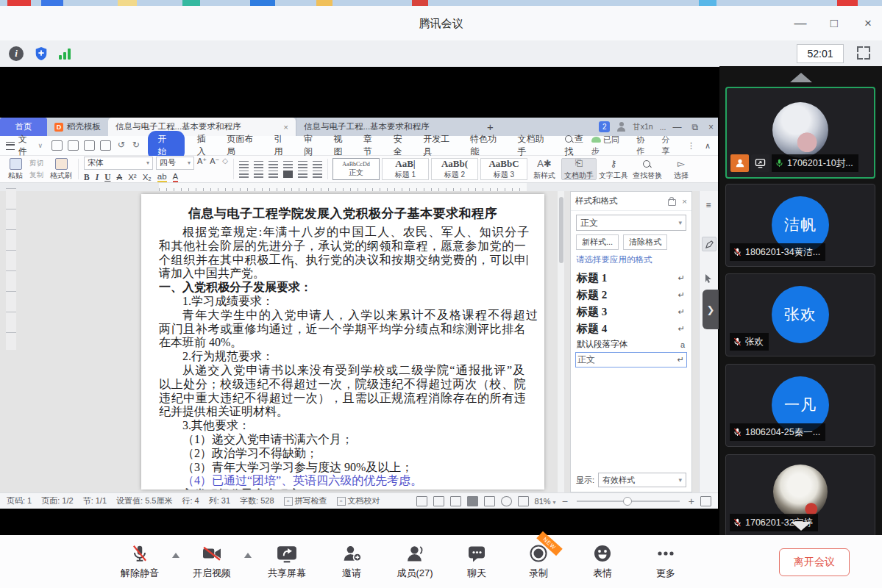  What do you see at coordinates (244, 174) in the screenshot?
I see `align-left-icon` at bounding box center [244, 174].